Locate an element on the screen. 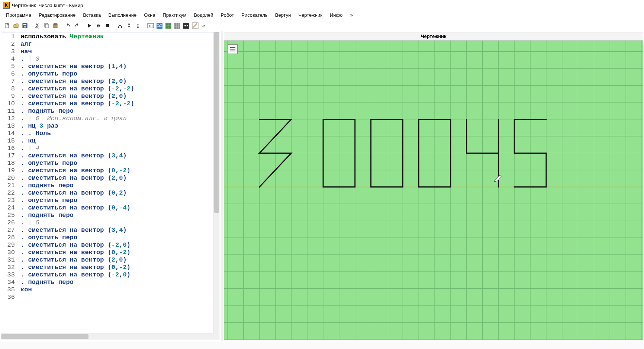 The width and height of the screenshot is (644, 349). code-line: нач is located at coordinates (119, 52).